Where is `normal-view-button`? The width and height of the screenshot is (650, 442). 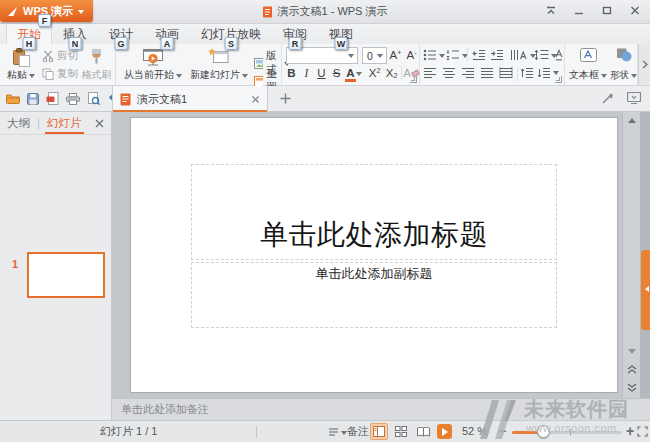 normal-view-button is located at coordinates (379, 432).